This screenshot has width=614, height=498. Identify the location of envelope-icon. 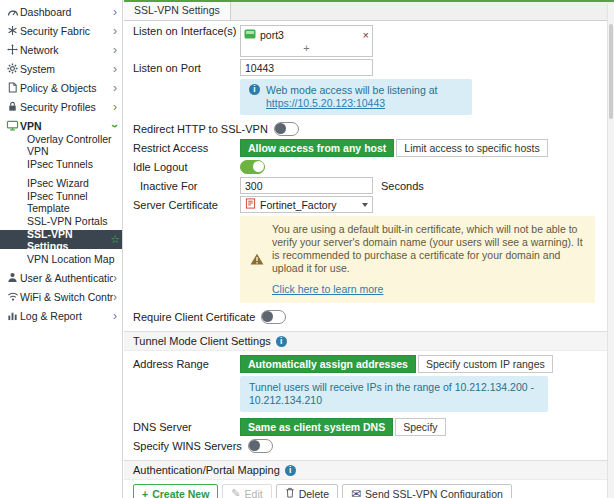
(356, 492).